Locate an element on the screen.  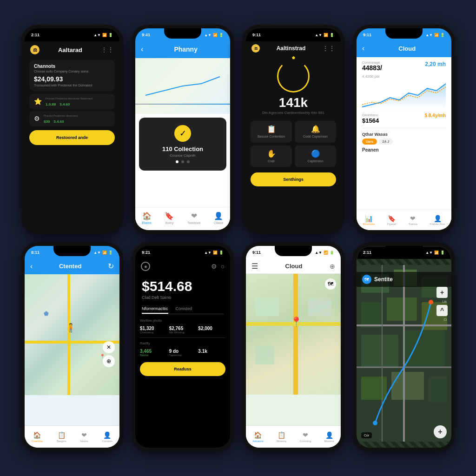
p4-nav-1: 📊 Rinstratta is located at coordinates (369, 220).